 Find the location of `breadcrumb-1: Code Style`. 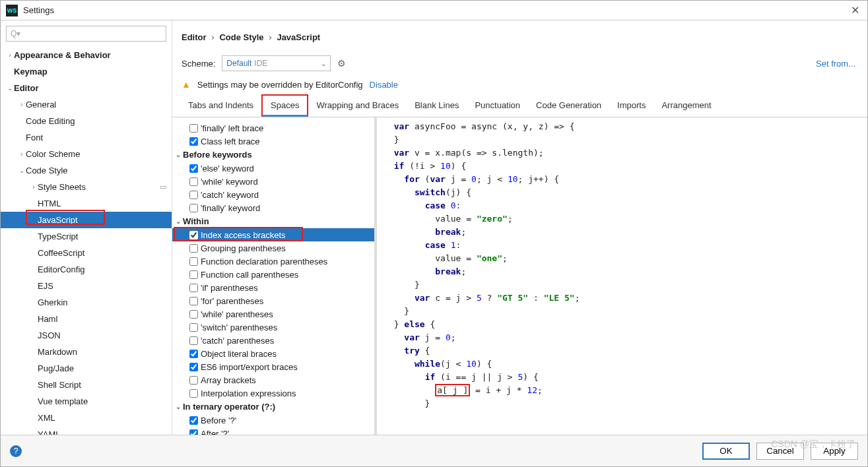

breadcrumb-1: Code Style is located at coordinates (242, 37).